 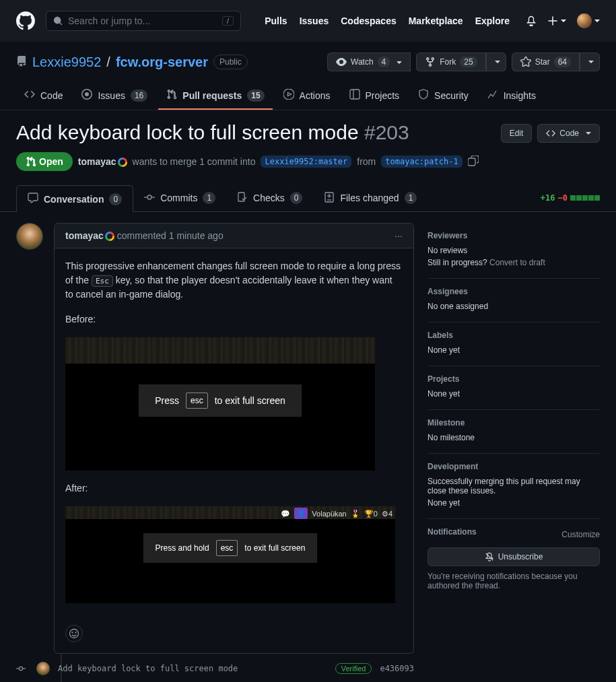 What do you see at coordinates (143, 21) in the screenshot?
I see `global-search: /` at bounding box center [143, 21].